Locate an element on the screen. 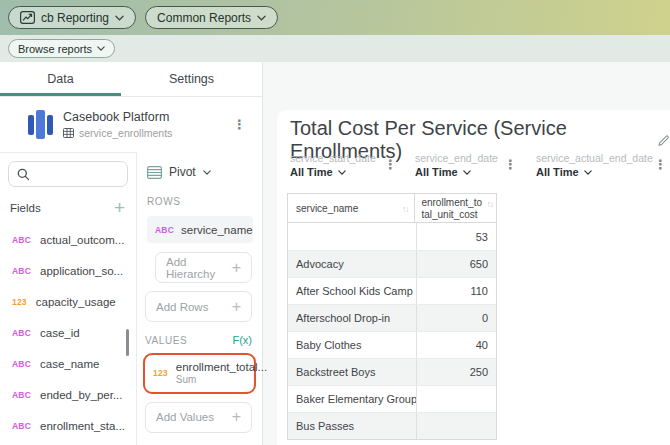 The image size is (670, 445). field-item-ended-by-person: ABC ended_by_per... is located at coordinates (68, 394).